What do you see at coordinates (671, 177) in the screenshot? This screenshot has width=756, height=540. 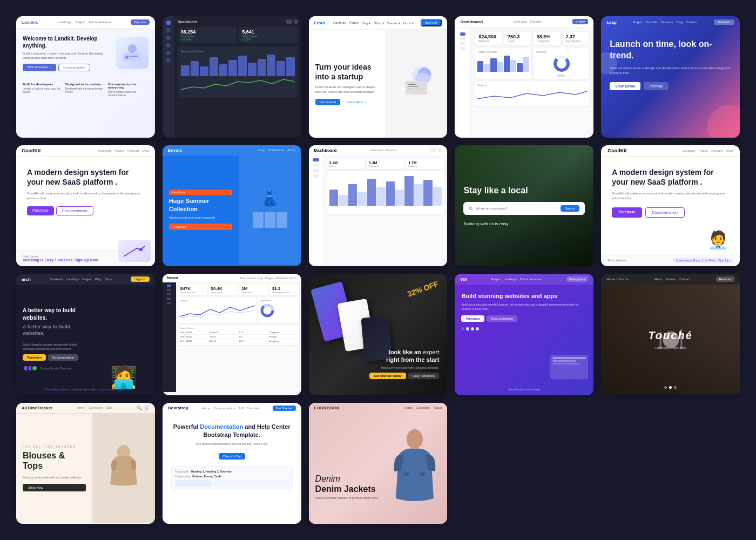 I see `goodkit-large-headline: A modern design system for your new SaaS…` at bounding box center [671, 177].